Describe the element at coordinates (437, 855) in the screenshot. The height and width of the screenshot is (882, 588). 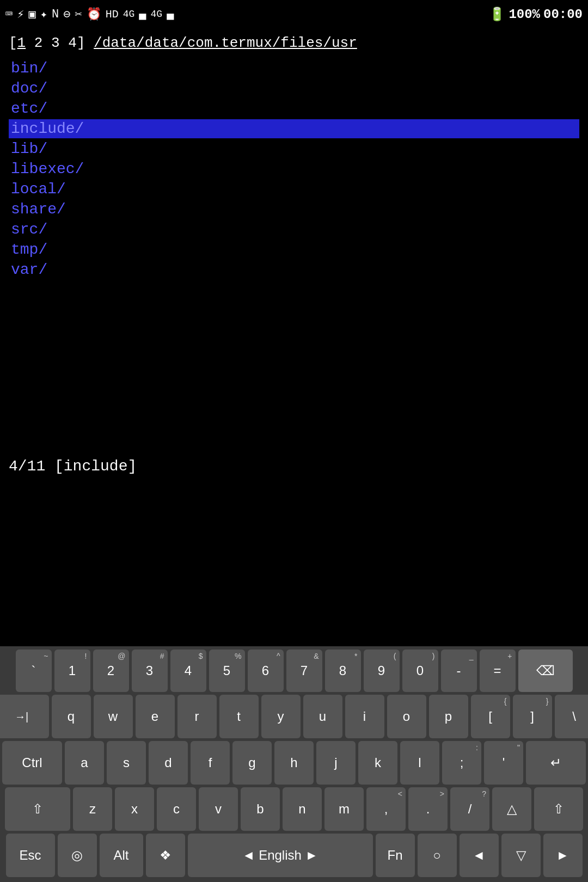
I see `home-key: ○` at that location.